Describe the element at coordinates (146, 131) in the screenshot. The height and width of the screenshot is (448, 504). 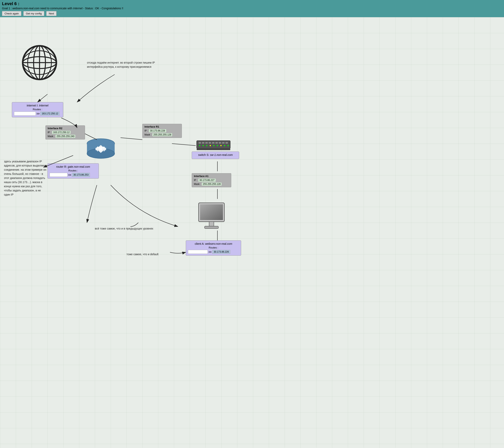
I see `r1-ip-label: IP :` at that location.